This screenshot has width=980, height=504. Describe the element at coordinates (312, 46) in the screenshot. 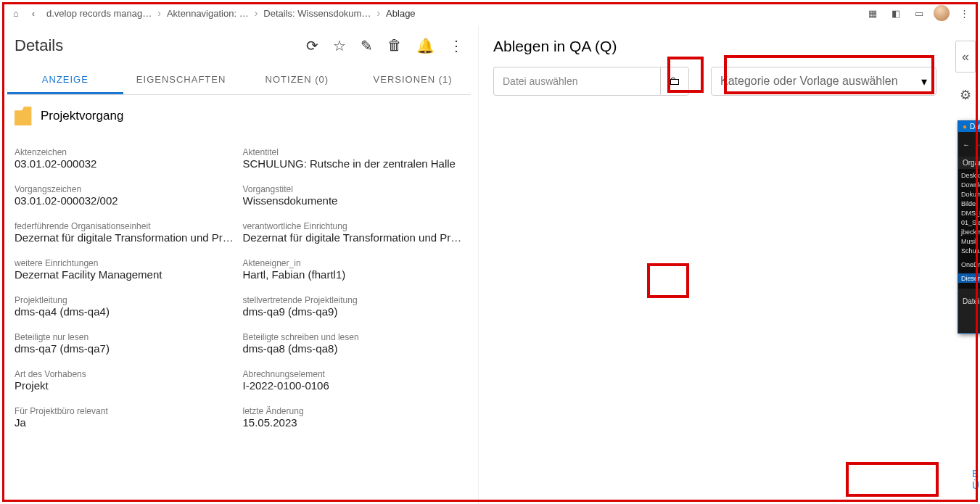

I see `refresh-icon: ⟳` at that location.